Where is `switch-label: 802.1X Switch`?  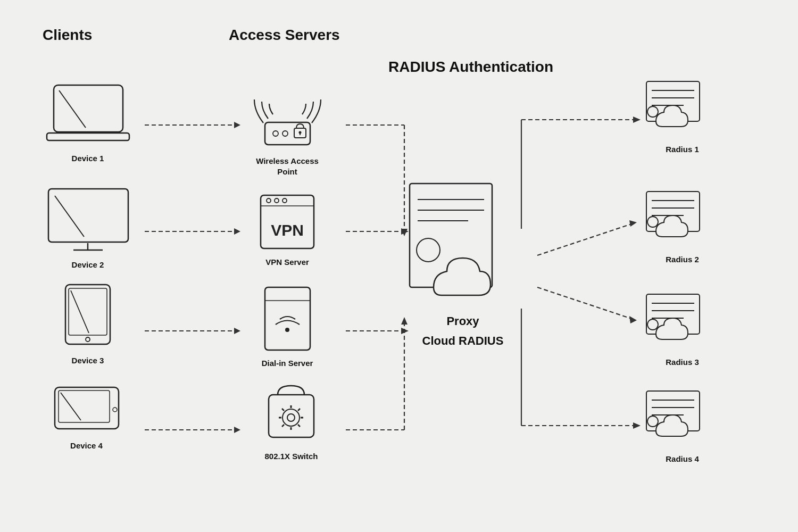 switch-label: 802.1X Switch is located at coordinates (291, 456).